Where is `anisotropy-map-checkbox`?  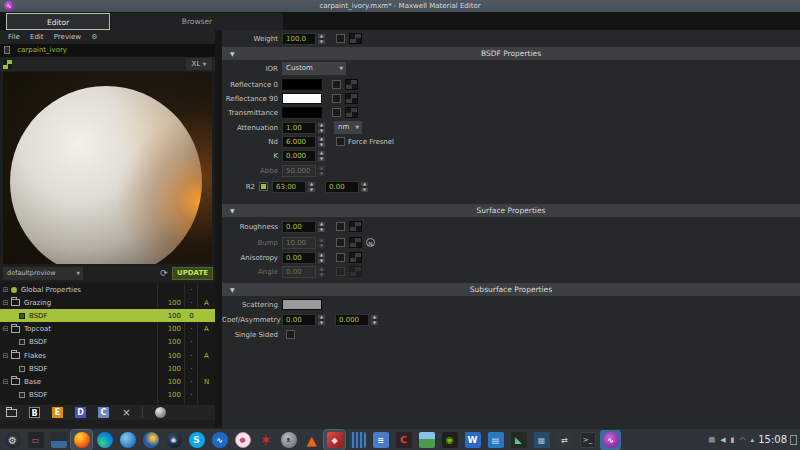
anisotropy-map-checkbox is located at coordinates (340, 258).